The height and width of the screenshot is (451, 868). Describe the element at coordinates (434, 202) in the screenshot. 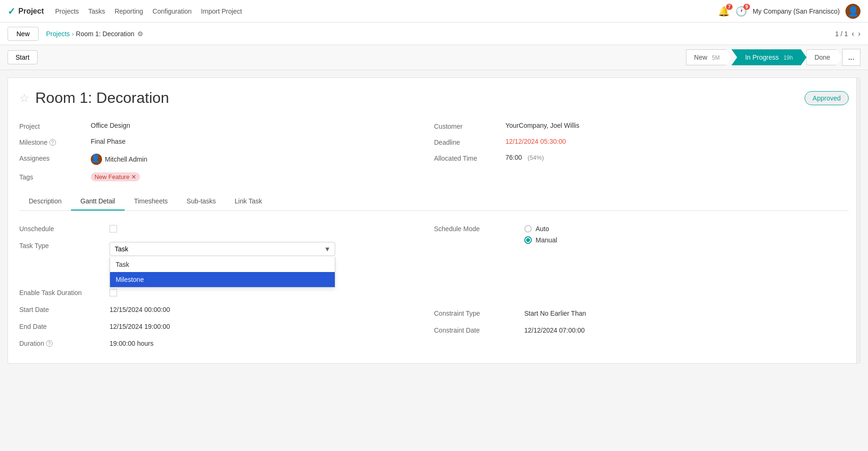

I see `tabs-bar: Description Gantt Detail Timesheets Sub-…` at that location.